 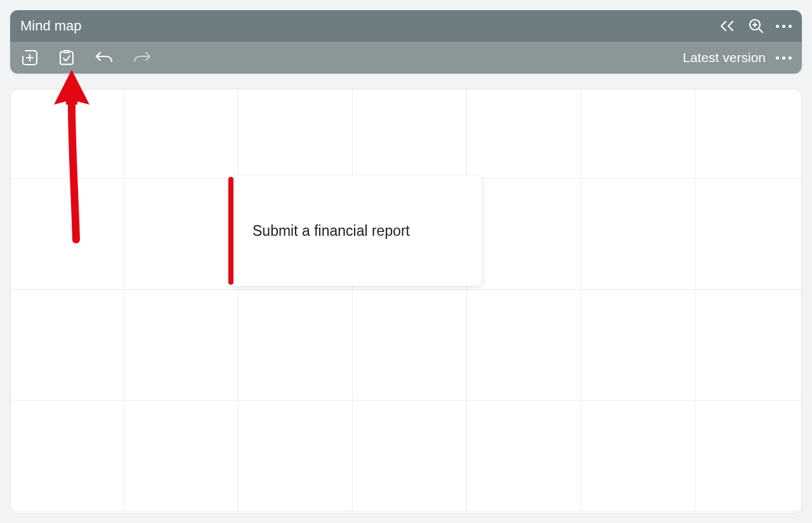 What do you see at coordinates (784, 58) in the screenshot?
I see `version-more-icon` at bounding box center [784, 58].